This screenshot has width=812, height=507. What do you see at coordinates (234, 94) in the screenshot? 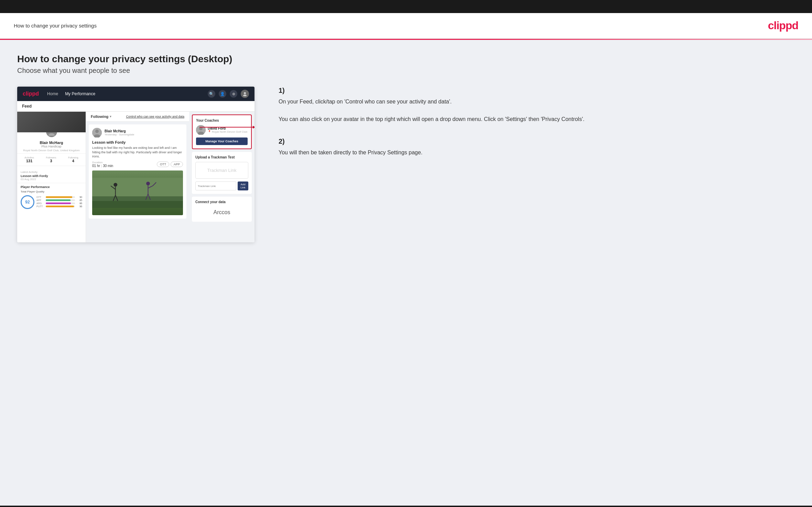
I see `globe-icon: ⊕` at bounding box center [234, 94].